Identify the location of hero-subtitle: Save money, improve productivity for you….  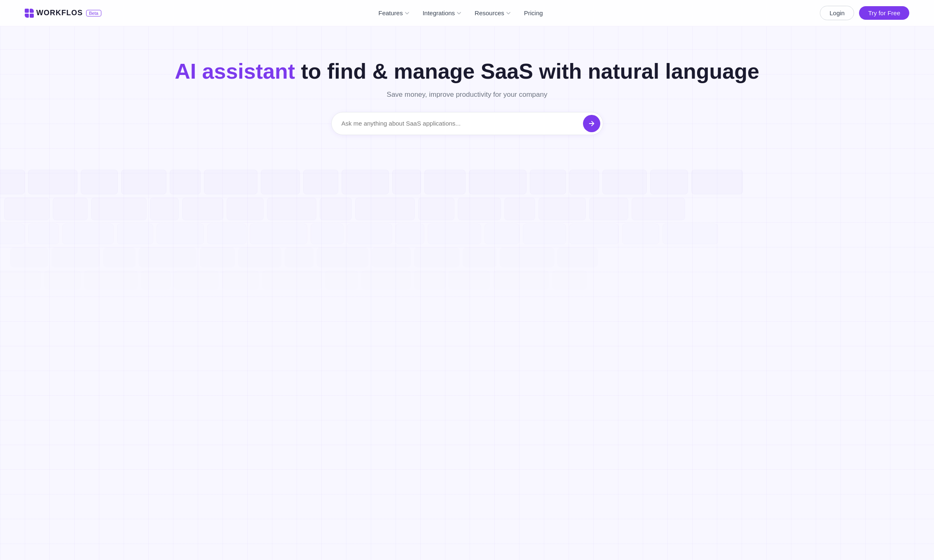
(467, 95).